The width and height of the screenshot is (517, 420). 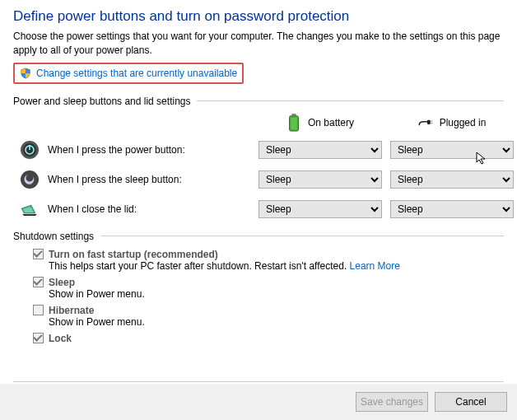 What do you see at coordinates (258, 16) in the screenshot?
I see `page-title: Define power buttons and turn on passwor…` at bounding box center [258, 16].